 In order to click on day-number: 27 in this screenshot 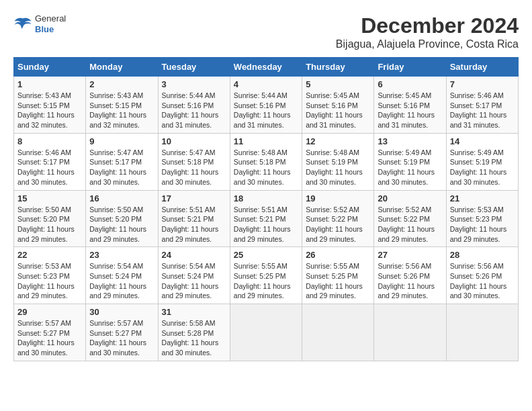, I will do `click(410, 255)`.